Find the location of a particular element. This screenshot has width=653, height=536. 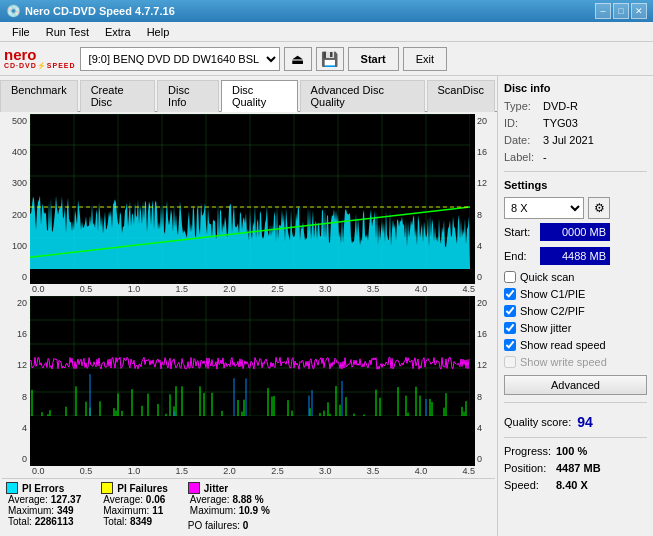

close-button: ✕ is located at coordinates (639, 11).